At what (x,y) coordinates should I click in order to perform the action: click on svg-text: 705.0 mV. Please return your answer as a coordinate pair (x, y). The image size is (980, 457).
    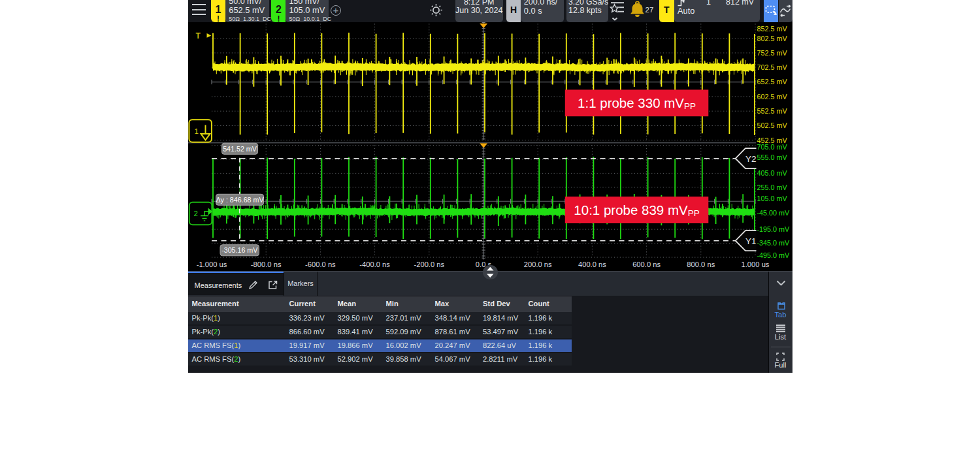
    Looking at the image, I should click on (772, 147).